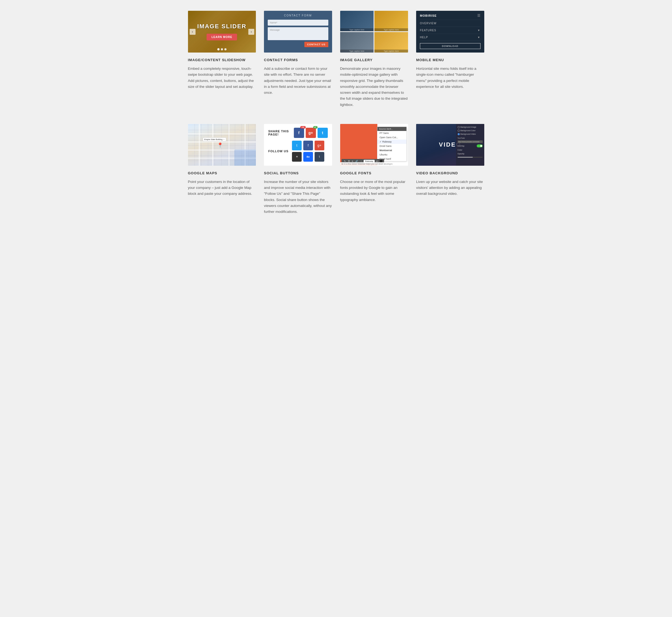 The width and height of the screenshot is (672, 617). I want to click on hamburger-icon: ☰, so click(479, 15).